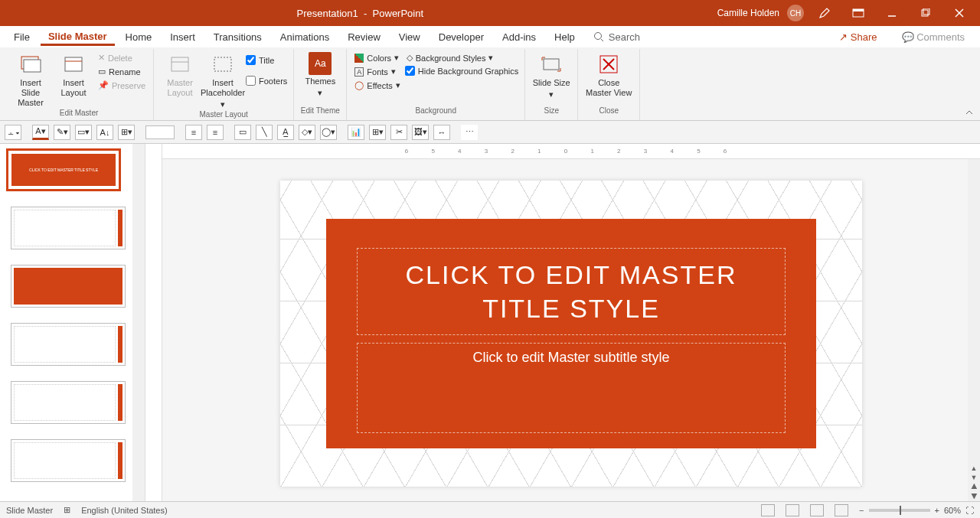 The width and height of the screenshot is (980, 518). What do you see at coordinates (320, 75) in the screenshot?
I see `themes-button: Aa Themes ▾` at bounding box center [320, 75].